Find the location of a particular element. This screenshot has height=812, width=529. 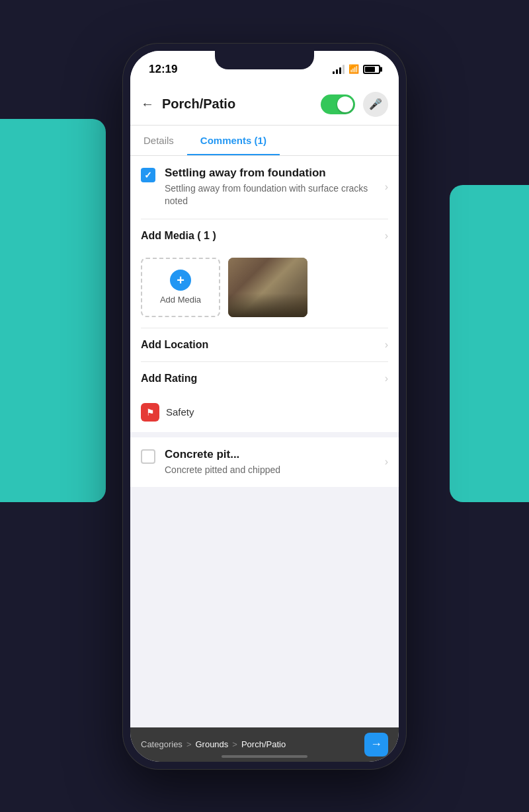

header: ← Porch/Patio 🎤 is located at coordinates (264, 104).